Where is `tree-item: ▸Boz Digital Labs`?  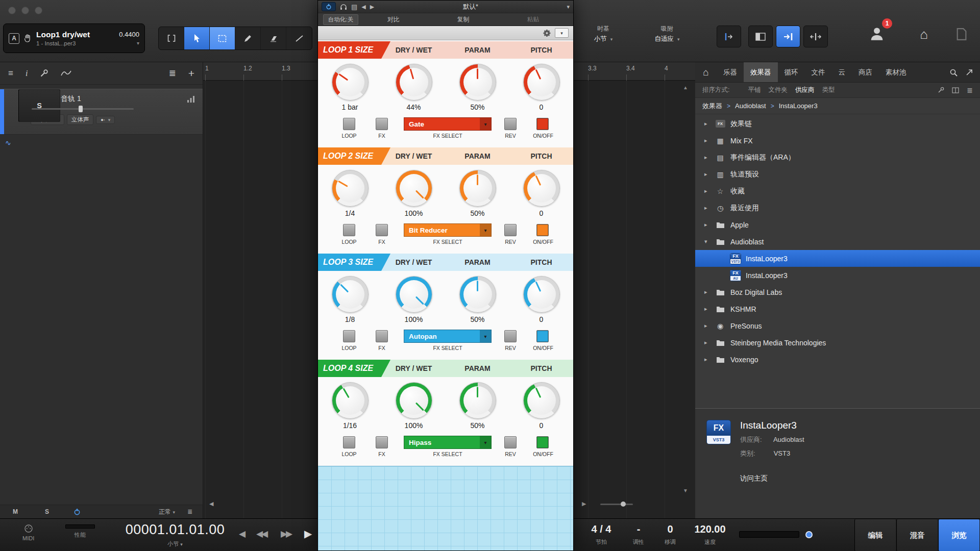
tree-item: ▸Boz Digital Labs is located at coordinates (838, 292).